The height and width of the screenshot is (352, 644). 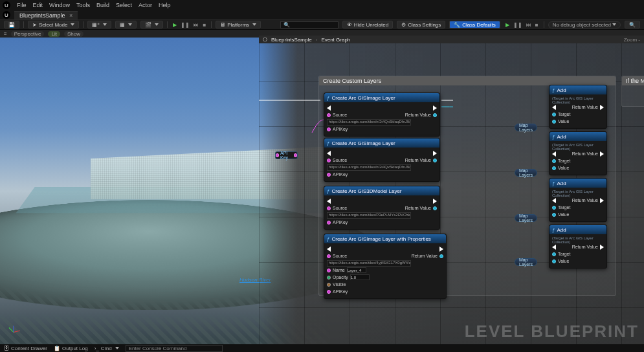 I want to click on menu-build: Build, so click(x=103, y=5).